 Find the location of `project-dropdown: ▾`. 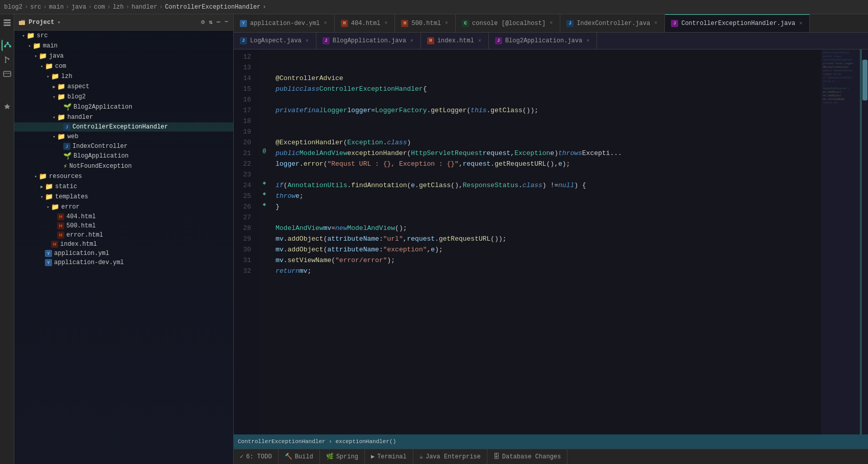

project-dropdown: ▾ is located at coordinates (59, 22).